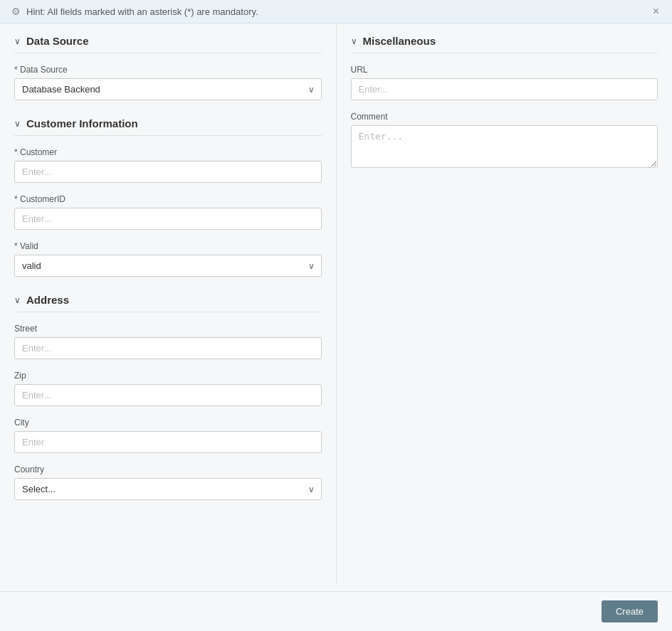 Image resolution: width=672 pixels, height=631 pixels. I want to click on zip-input, so click(168, 396).